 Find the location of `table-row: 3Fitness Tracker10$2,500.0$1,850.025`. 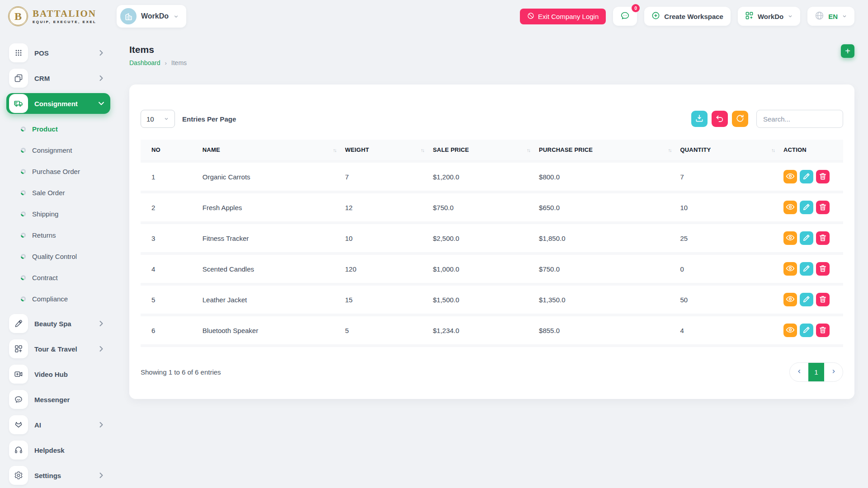

table-row: 3Fitness Tracker10$2,500.0$1,850.025 is located at coordinates (492, 238).